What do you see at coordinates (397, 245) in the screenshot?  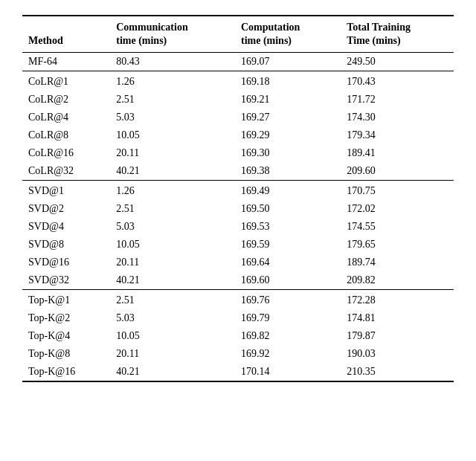 I see `cell-total: 179.65` at bounding box center [397, 245].